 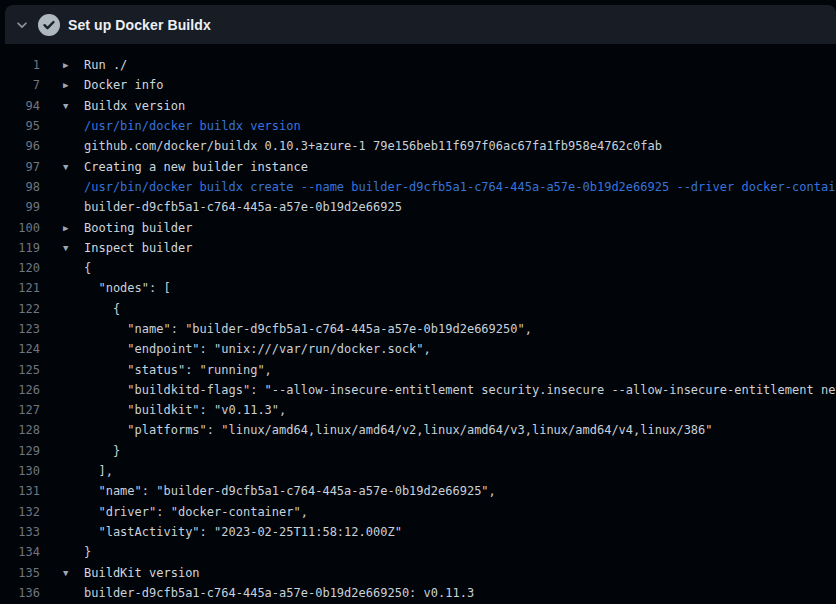 I want to click on log-line: 125 "status": "running",, so click(x=420, y=369).